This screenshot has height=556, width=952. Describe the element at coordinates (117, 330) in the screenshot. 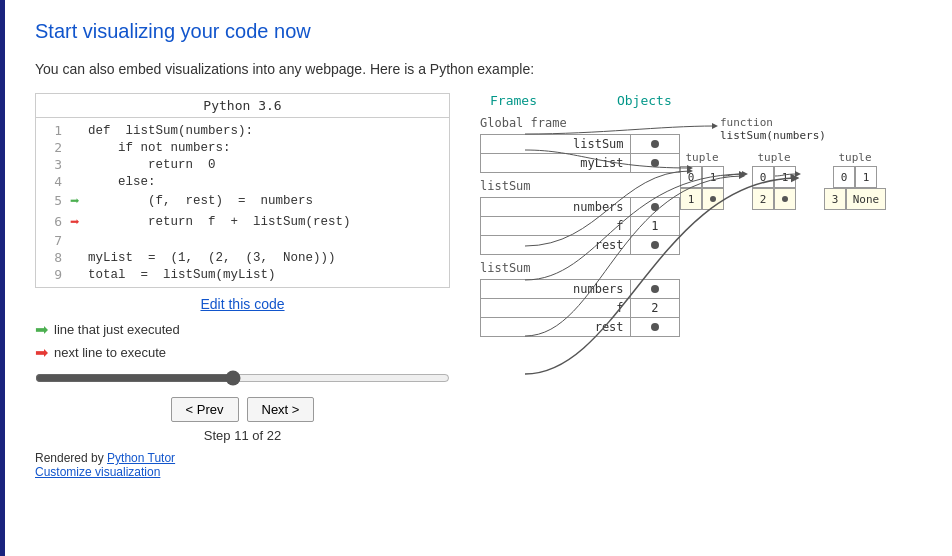

I see `legend-green-label: line that just executed` at that location.